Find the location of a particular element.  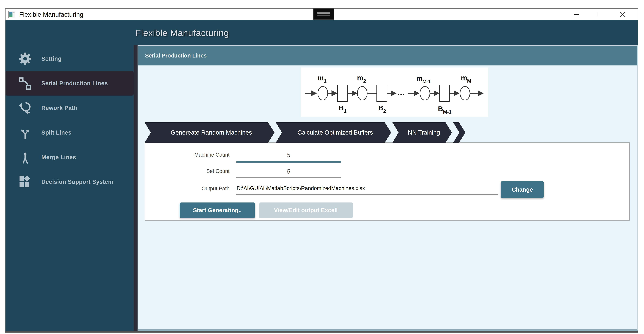

close-icon is located at coordinates (623, 14).